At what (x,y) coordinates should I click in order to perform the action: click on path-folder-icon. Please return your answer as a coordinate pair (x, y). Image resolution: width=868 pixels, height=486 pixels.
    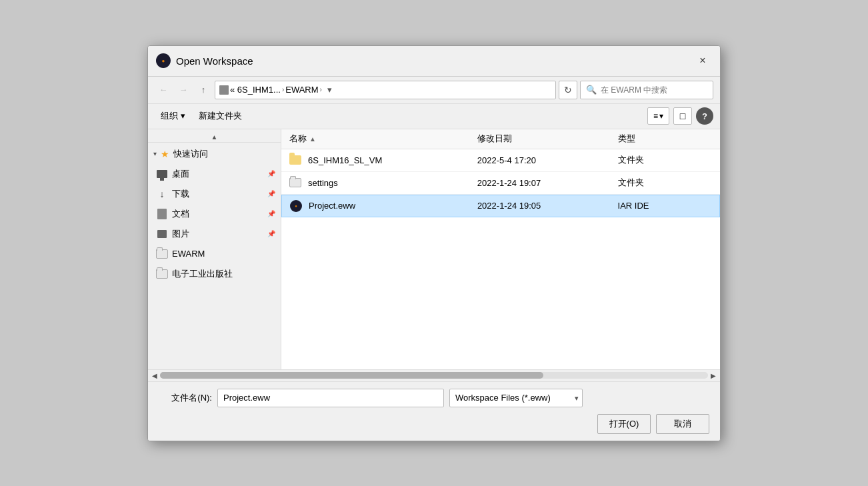
    Looking at the image, I should click on (224, 90).